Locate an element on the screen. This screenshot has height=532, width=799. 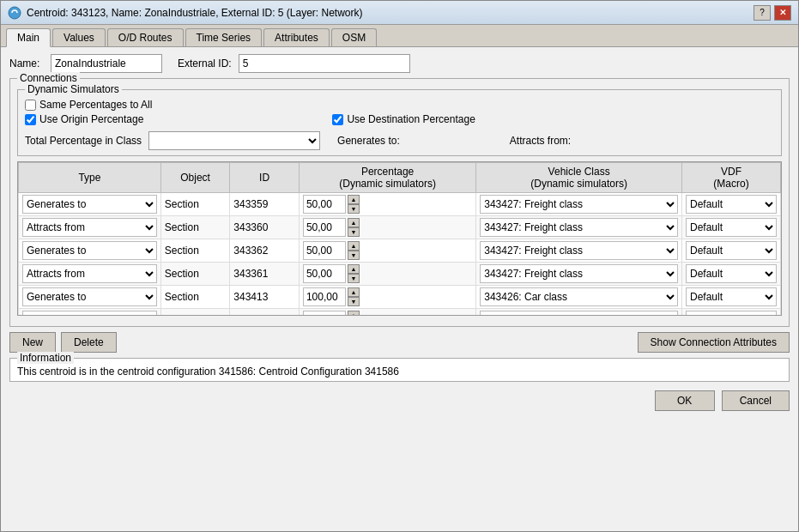
tab-time-series: Time Series is located at coordinates (224, 38).